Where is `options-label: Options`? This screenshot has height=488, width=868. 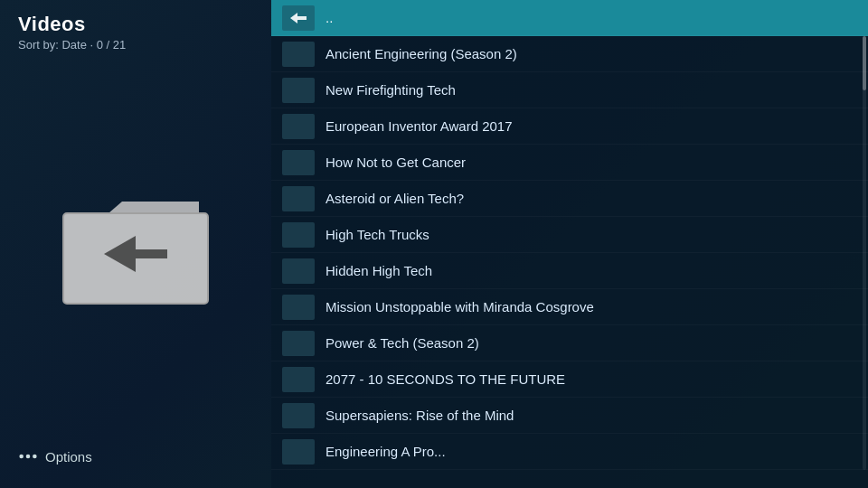
options-label: Options is located at coordinates (69, 457).